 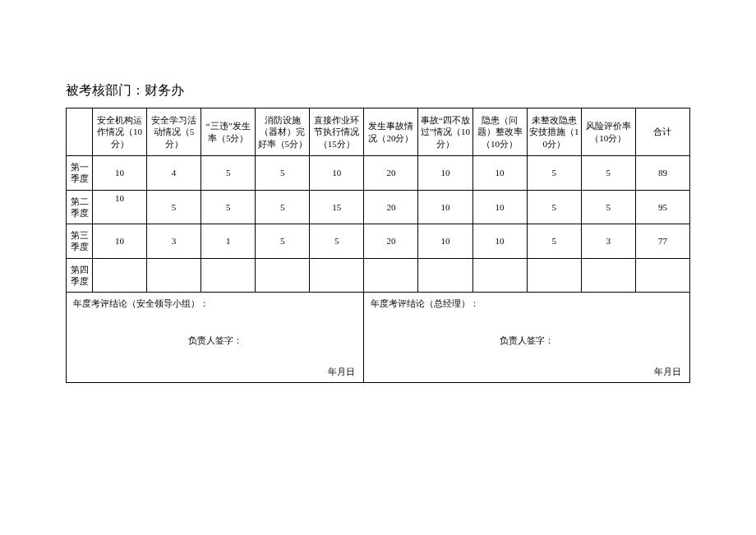 I want to click on cell-q1-c4: 5, so click(x=283, y=173).